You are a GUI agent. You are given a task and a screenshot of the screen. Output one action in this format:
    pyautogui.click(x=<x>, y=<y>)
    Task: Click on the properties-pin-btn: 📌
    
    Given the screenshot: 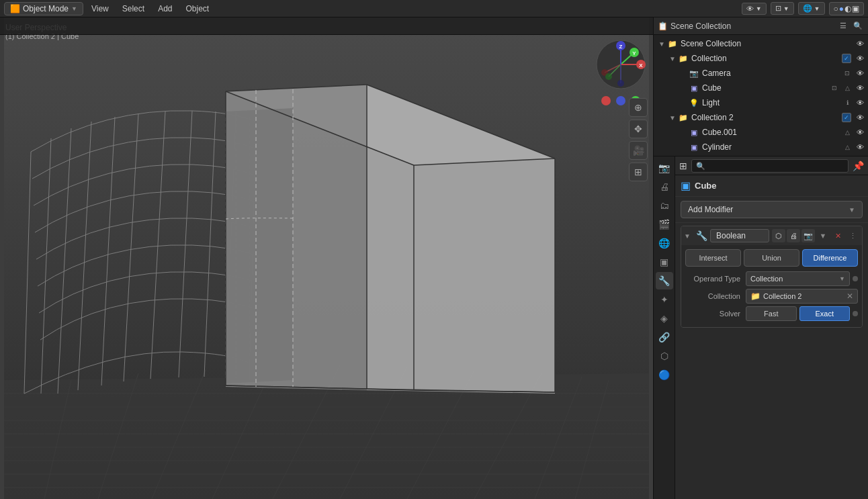 What is the action you would take?
    pyautogui.click(x=859, y=166)
    